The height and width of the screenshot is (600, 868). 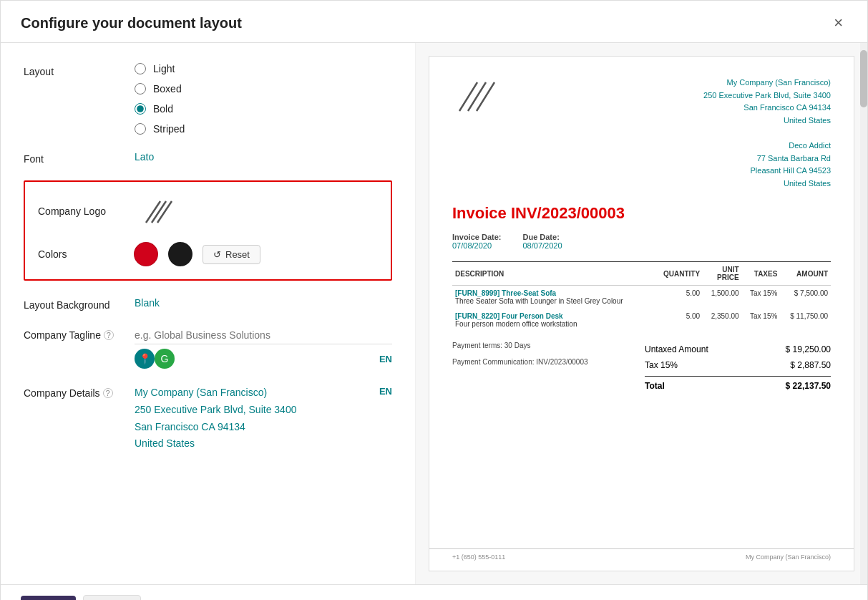 I want to click on invoice-dates: Invoice Date: 07/08/2020 Due Date: 08/07…, so click(x=641, y=241).